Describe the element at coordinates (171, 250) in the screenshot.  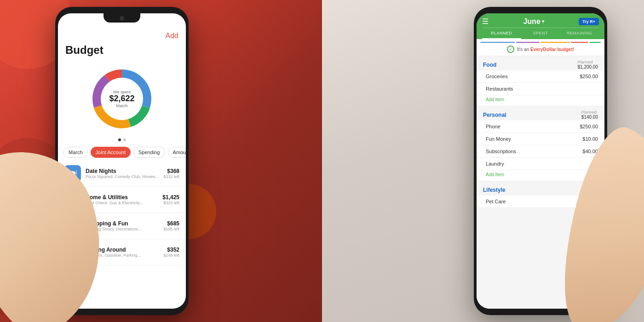
I see `tx-total-3: $352` at that location.